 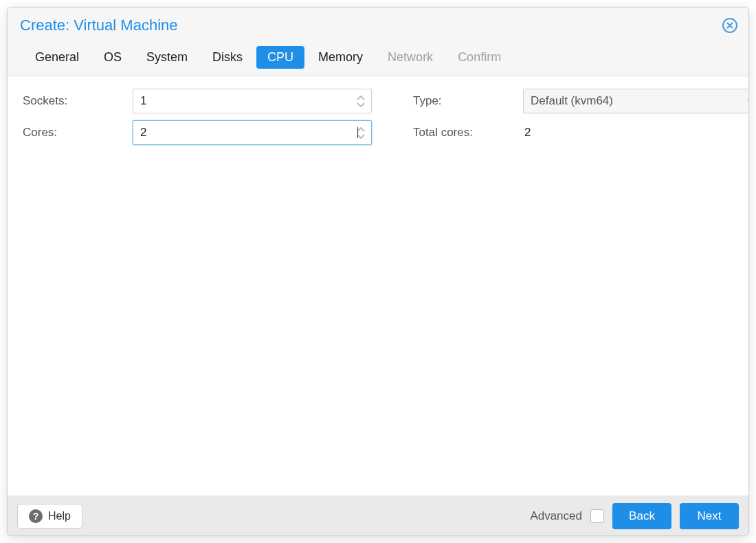 What do you see at coordinates (480, 58) in the screenshot?
I see `tab-confirm: Confirm` at bounding box center [480, 58].